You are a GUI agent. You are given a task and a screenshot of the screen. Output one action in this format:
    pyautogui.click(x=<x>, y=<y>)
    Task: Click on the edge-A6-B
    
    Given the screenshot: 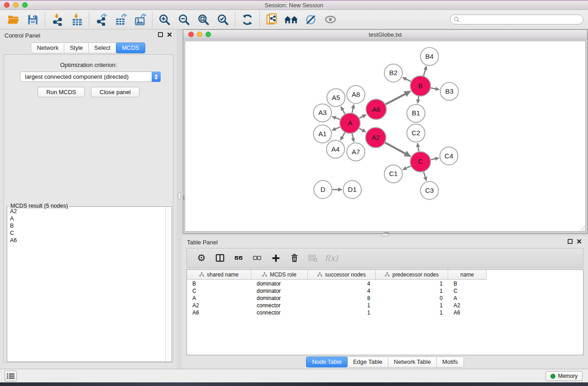 What is the action you would take?
    pyautogui.click(x=398, y=98)
    